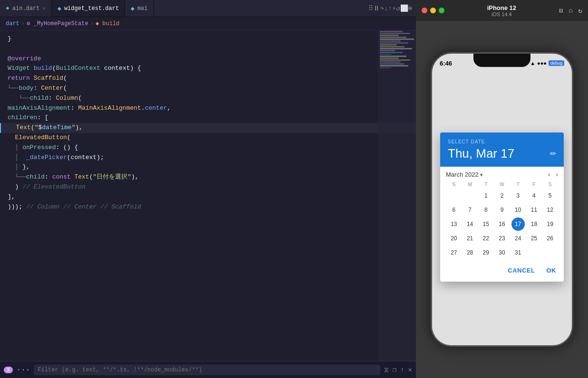 This screenshot has width=588, height=378. What do you see at coordinates (208, 108) in the screenshot?
I see `code-line: mainAxisAlignment : MainAxisAlignment . …` at bounding box center [208, 108].